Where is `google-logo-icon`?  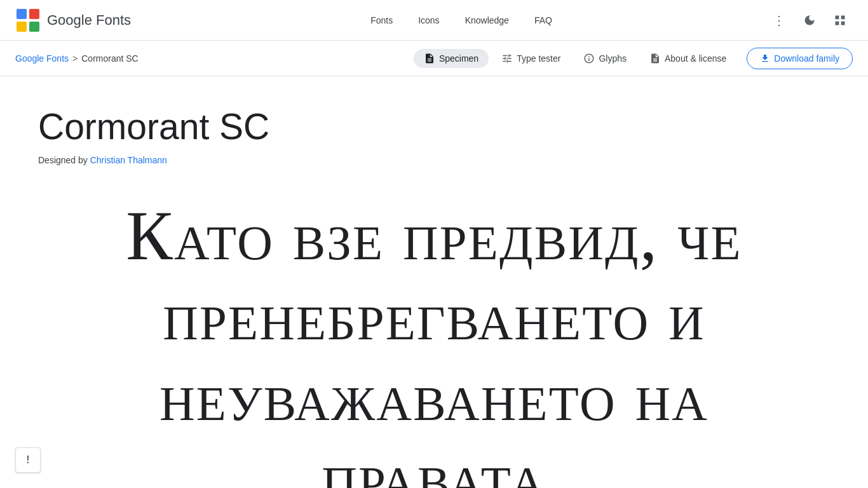 google-logo-icon is located at coordinates (28, 20).